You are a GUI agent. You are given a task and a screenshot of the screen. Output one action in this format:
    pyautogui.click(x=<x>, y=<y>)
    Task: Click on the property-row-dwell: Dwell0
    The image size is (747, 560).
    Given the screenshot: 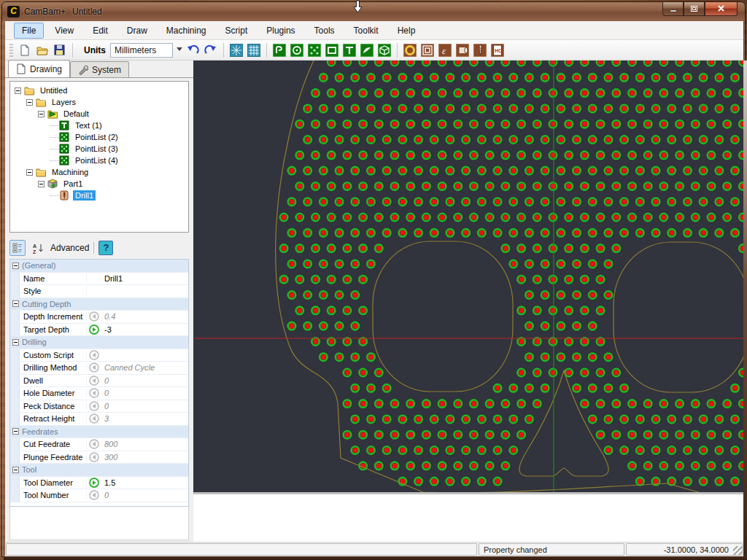 What is the action you would take?
    pyautogui.click(x=99, y=381)
    